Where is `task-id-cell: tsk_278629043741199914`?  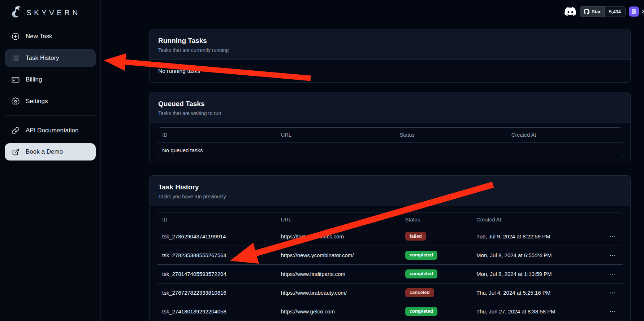 task-id-cell: tsk_278629043741199914 is located at coordinates (217, 237).